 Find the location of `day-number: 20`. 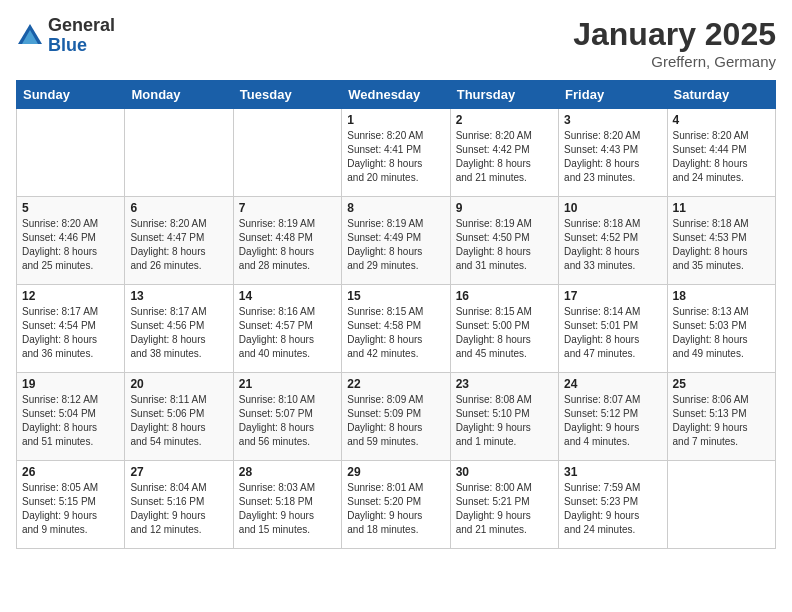

day-number: 20 is located at coordinates (178, 384).